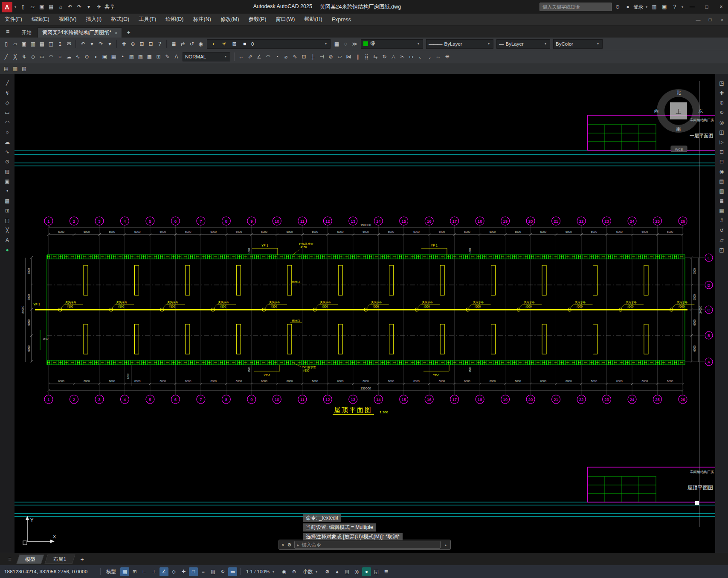 Image resolution: width=728 pixels, height=578 pixels. Describe the element at coordinates (154, 572) in the screenshot. I see `ortho-mode-icon: ⊥` at that location.